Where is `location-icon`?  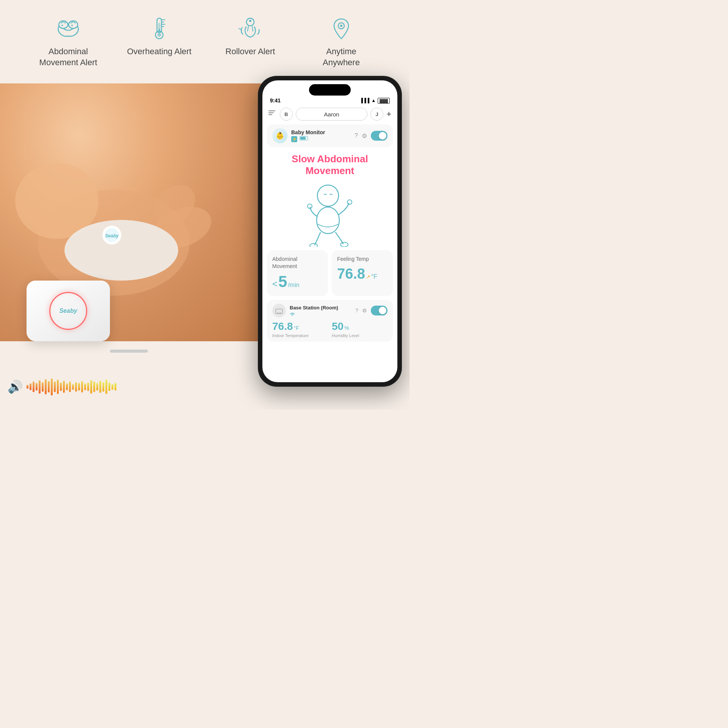
location-icon is located at coordinates (341, 28).